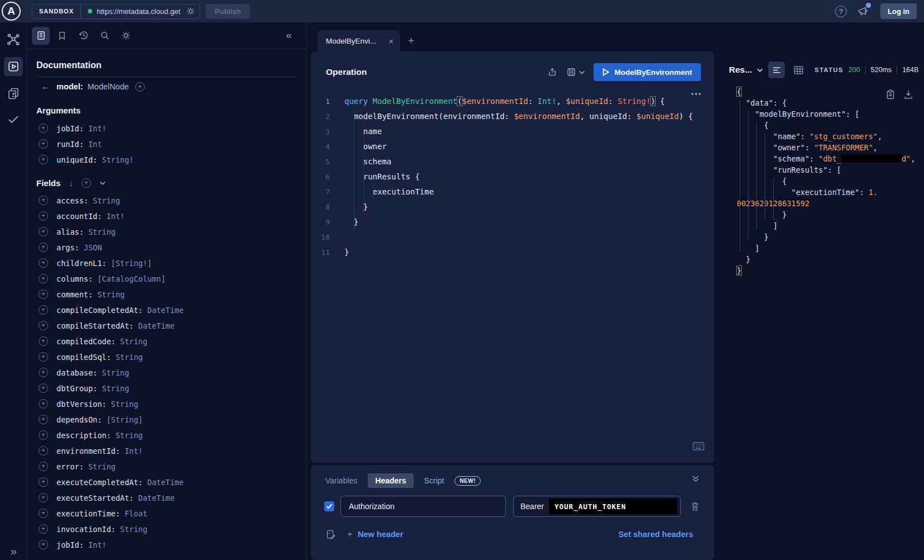  Describe the element at coordinates (46, 87) in the screenshot. I see `back-arrow-icon: ←` at that location.